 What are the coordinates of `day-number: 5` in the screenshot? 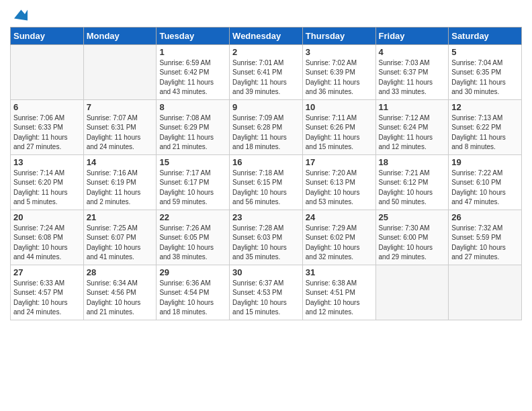 It's located at (485, 52).